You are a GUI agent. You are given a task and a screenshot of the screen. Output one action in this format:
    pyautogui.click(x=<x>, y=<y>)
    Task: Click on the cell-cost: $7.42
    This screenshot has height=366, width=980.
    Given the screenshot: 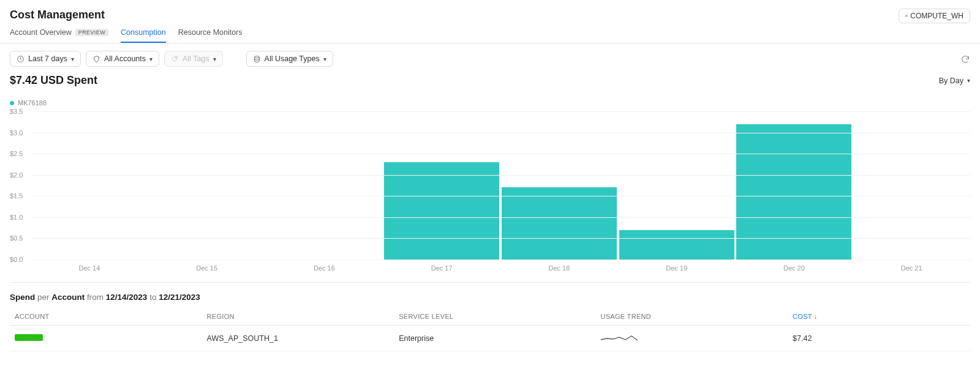 What is the action you would take?
    pyautogui.click(x=879, y=338)
    